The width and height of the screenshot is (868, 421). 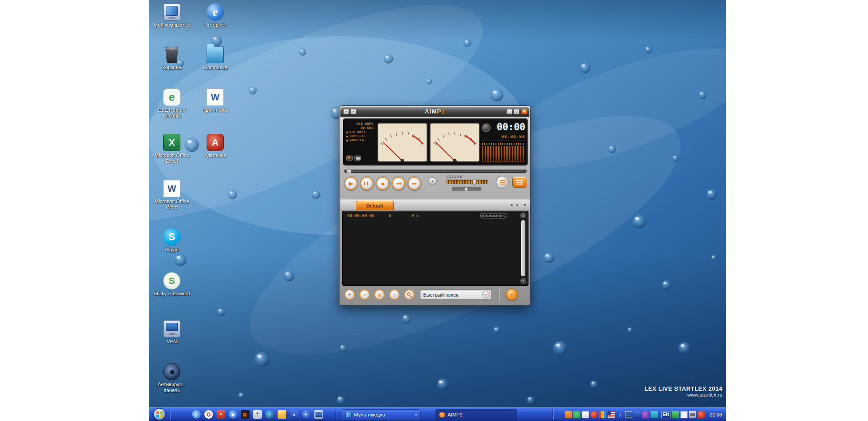 What do you see at coordinates (172, 241) in the screenshot?
I see `desktop-icon-skype: S Skype` at bounding box center [172, 241].